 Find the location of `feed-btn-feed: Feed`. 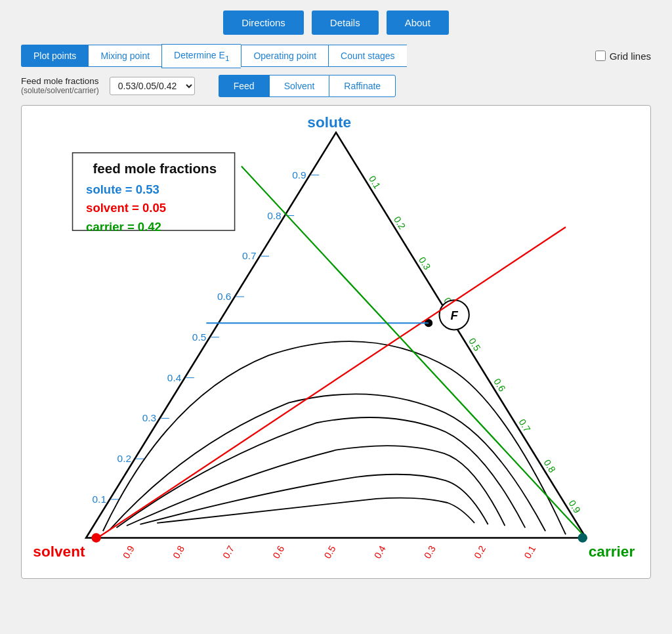

feed-btn-feed: Feed is located at coordinates (244, 86).